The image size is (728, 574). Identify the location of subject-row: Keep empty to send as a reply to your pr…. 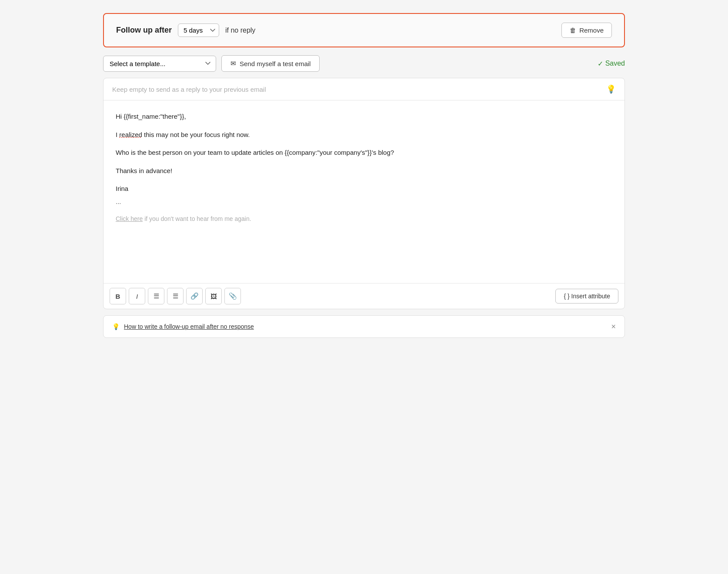
(364, 90).